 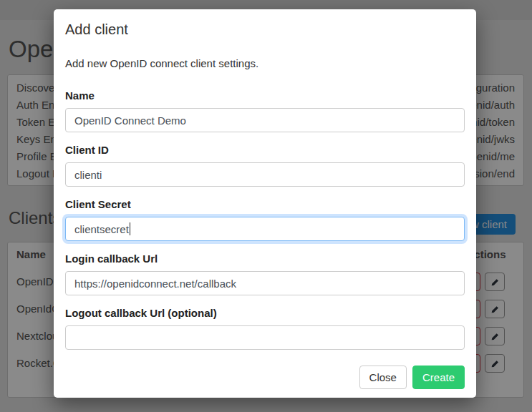 I want to click on login-callback-field-group: Login callback Url, so click(x=265, y=274).